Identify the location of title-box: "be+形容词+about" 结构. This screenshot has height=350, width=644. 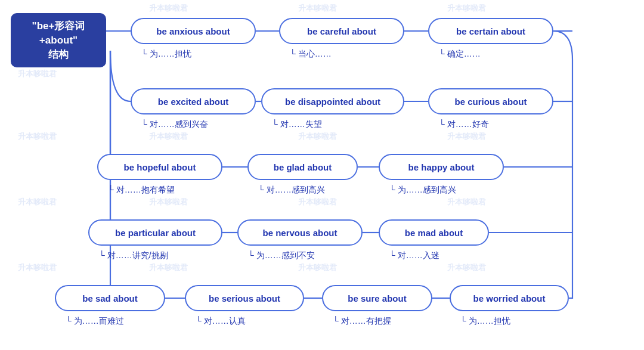
(58, 41).